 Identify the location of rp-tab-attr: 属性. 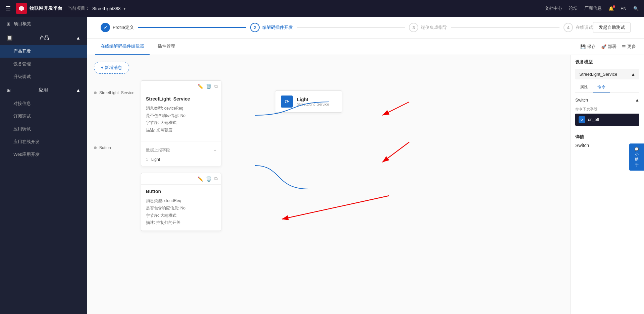
(584, 87).